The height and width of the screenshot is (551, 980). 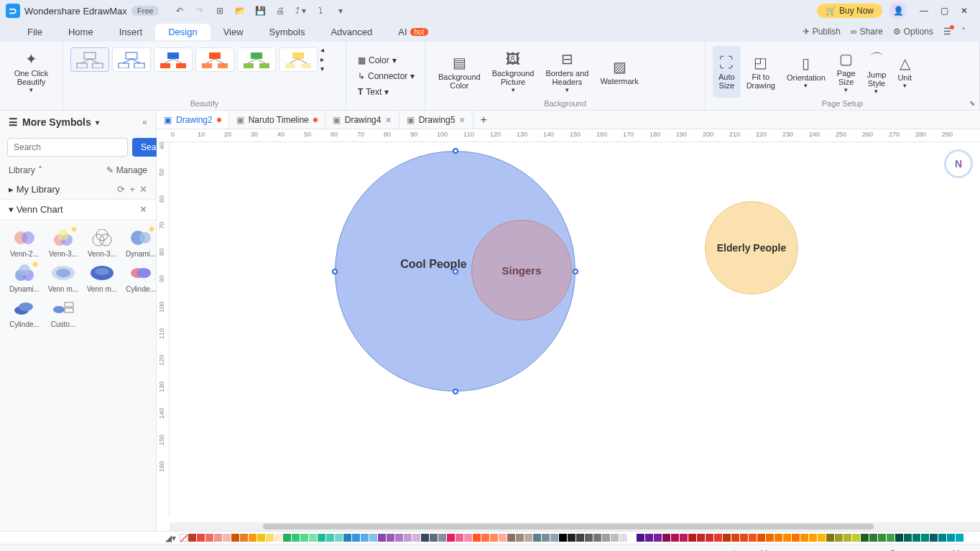 I want to click on styles-next-button: ▸, so click(x=322, y=59).